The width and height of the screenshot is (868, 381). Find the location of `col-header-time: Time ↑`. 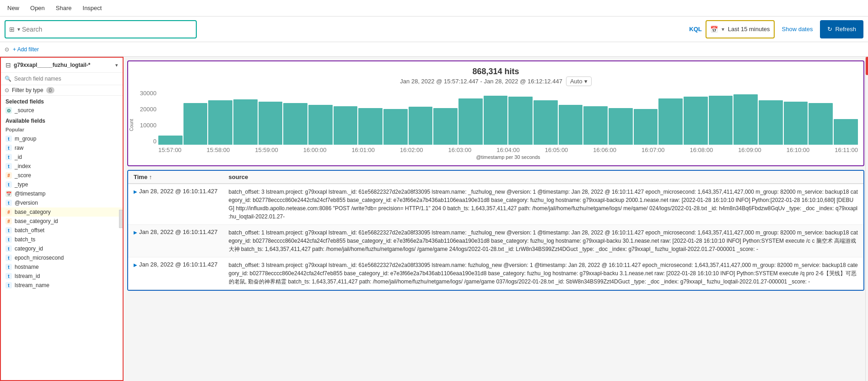

col-header-time: Time ↑ is located at coordinates (176, 177).